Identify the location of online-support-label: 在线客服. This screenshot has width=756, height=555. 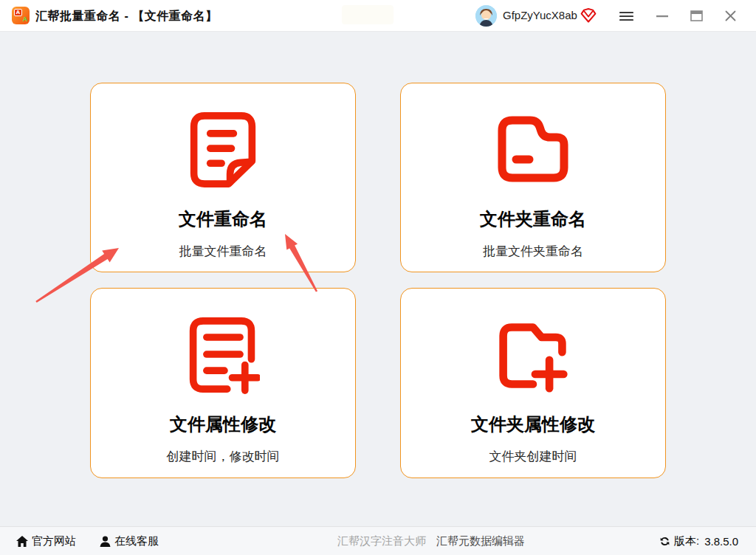
(137, 542).